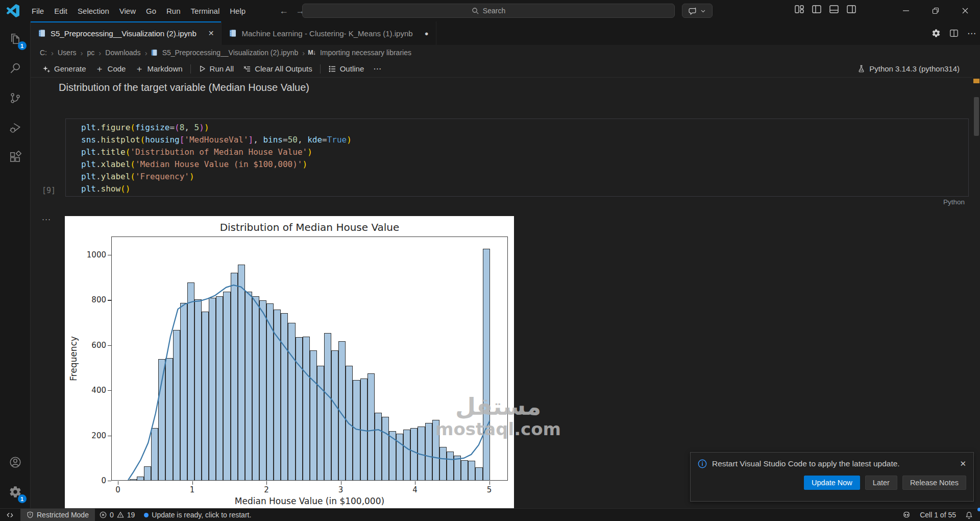  Describe the element at coordinates (834, 9) in the screenshot. I see `toggle-panel-icon` at that location.